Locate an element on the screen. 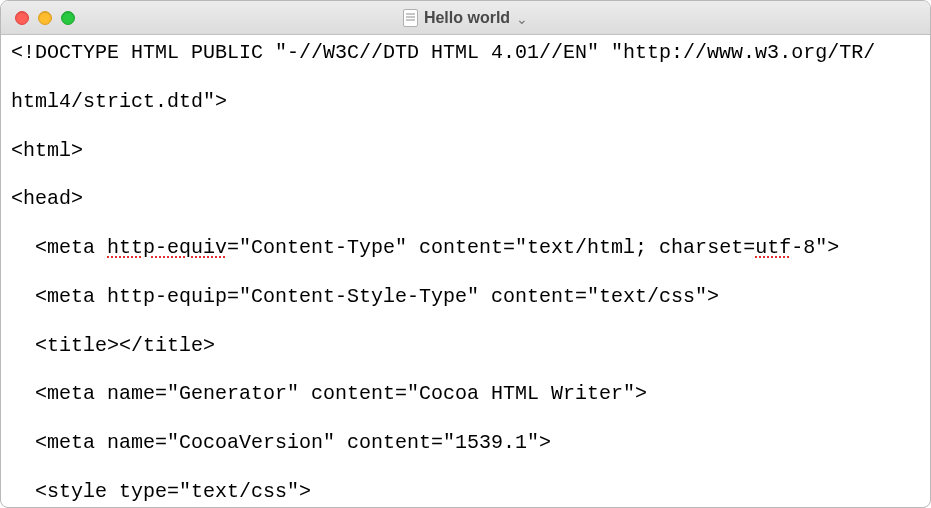  code-text: html4/strict.dtd"> is located at coordinates (119, 102).